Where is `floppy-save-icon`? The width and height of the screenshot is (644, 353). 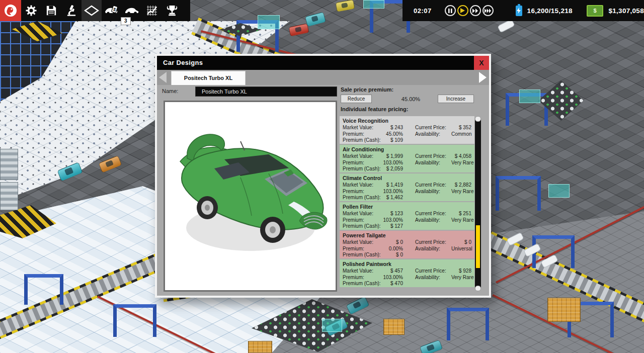
floppy-save-icon is located at coordinates (51, 11).